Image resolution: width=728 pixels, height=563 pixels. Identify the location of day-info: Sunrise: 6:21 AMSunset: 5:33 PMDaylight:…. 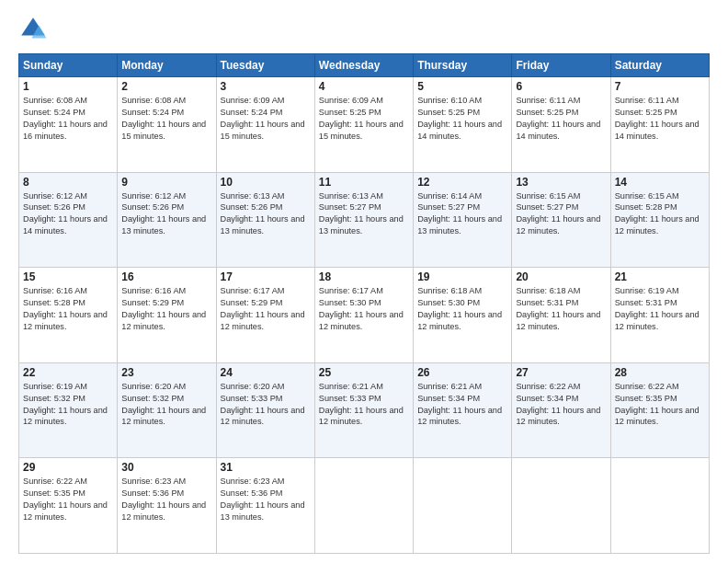
(364, 405).